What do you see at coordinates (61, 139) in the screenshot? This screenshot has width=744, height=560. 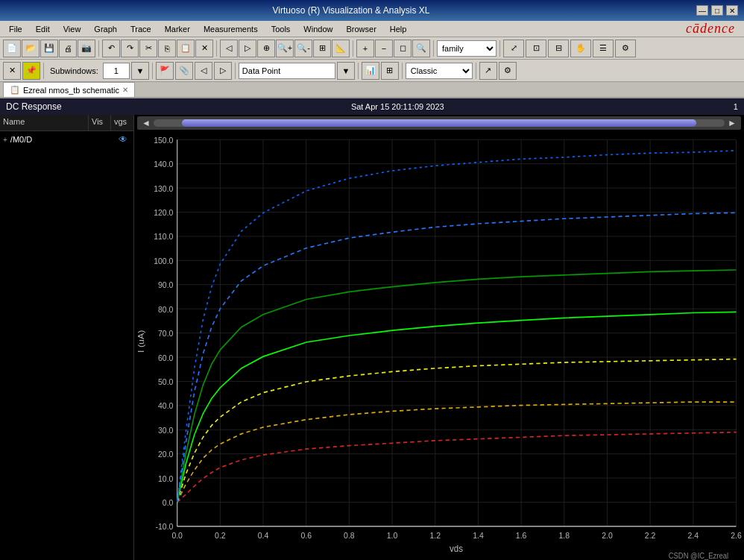 I see `item-name: /M0/D` at bounding box center [61, 139].